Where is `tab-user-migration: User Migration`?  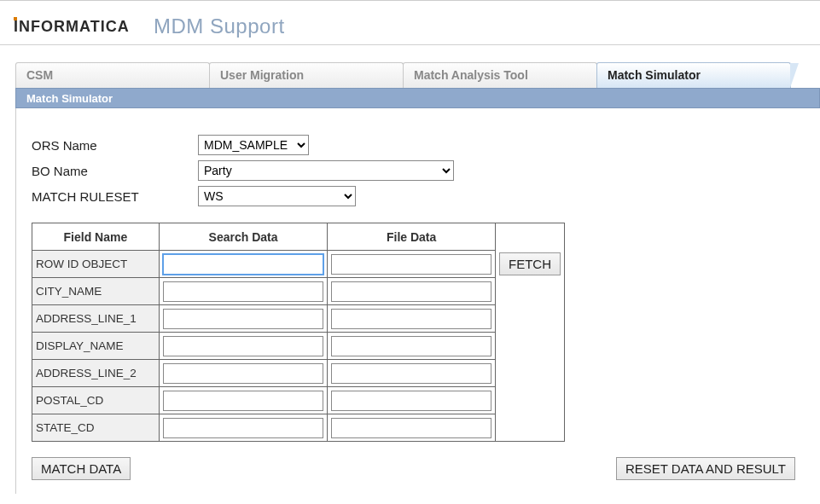
tab-user-migration: User Migration is located at coordinates (306, 75).